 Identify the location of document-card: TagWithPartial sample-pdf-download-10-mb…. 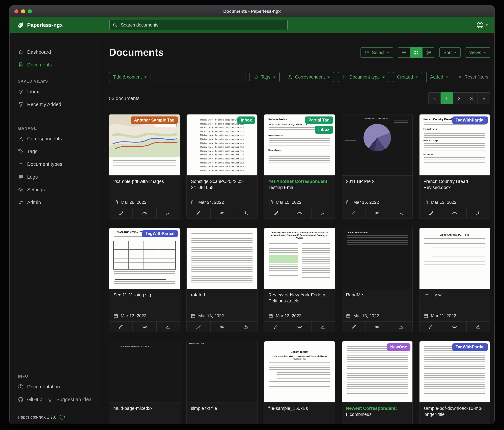
(455, 383).